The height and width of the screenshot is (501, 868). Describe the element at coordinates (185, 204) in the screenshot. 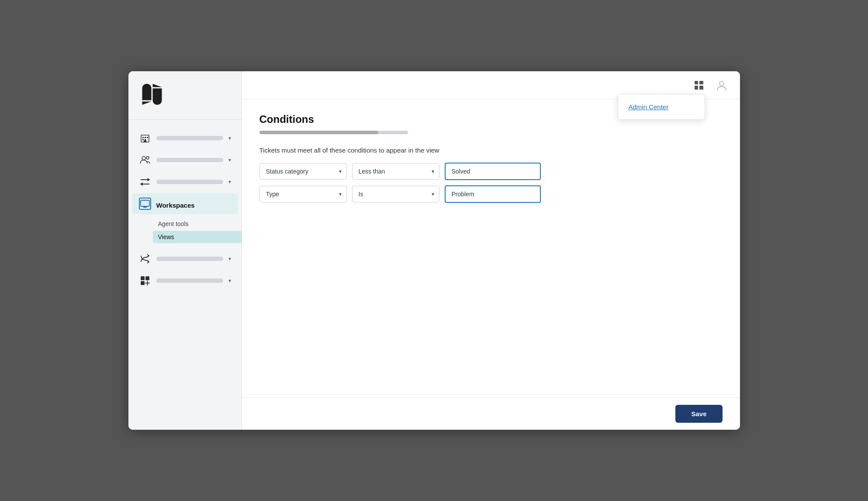

I see `sidebar-item-workspaces: Workspaces` at that location.